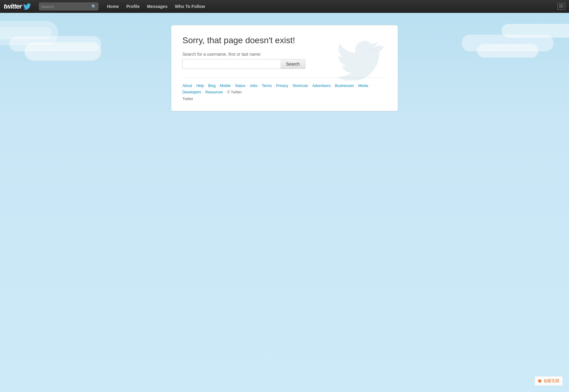 This screenshot has width=569, height=392. Describe the element at coordinates (156, 6) in the screenshot. I see `navbar-links: Home Profile Messages Who To Follow` at that location.